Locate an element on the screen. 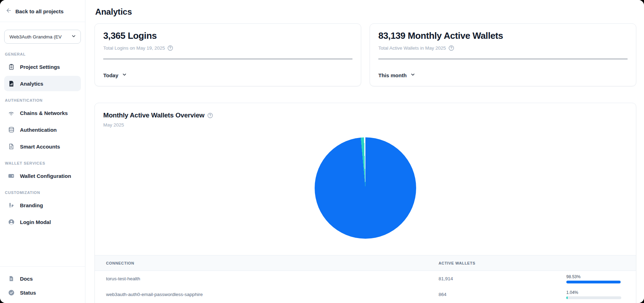 This screenshot has width=644, height=303. sidebar-item-chains-networks: Chains & Networks is located at coordinates (43, 113).